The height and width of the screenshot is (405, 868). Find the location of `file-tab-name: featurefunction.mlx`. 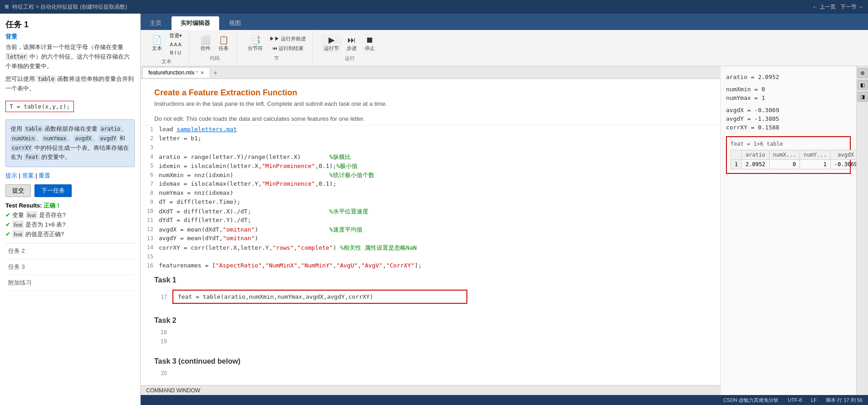

file-tab-name: featurefunction.mlx is located at coordinates (172, 73).